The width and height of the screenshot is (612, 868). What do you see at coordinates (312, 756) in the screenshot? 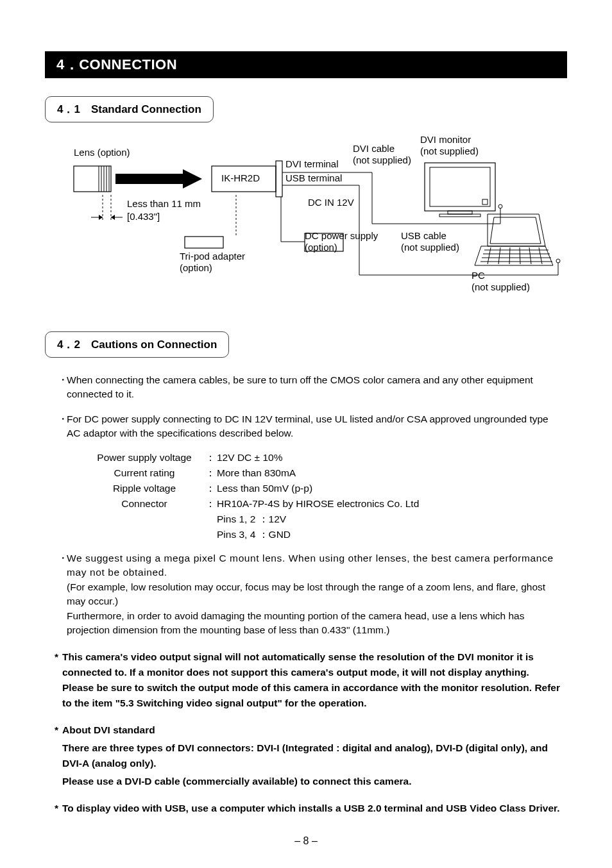
I see `note-2-content: About DVI standard There are three types…` at bounding box center [312, 756].